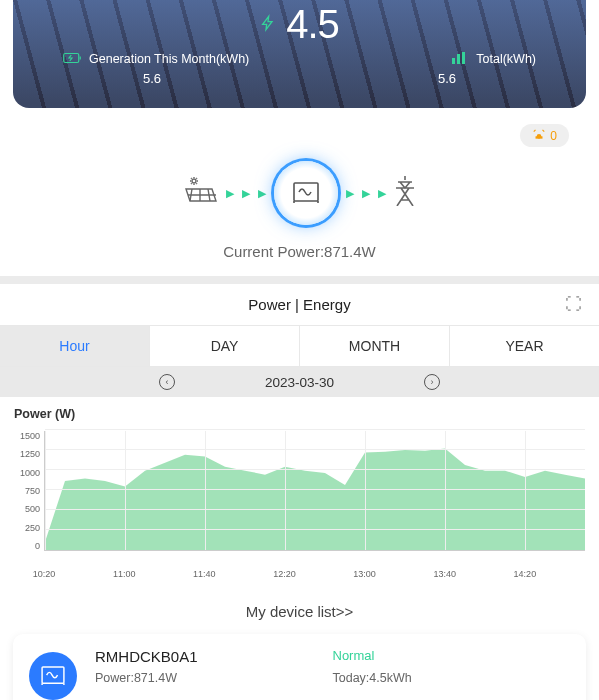 This screenshot has width=599, height=700. I want to click on date-display: 2023-03-30, so click(300, 382).